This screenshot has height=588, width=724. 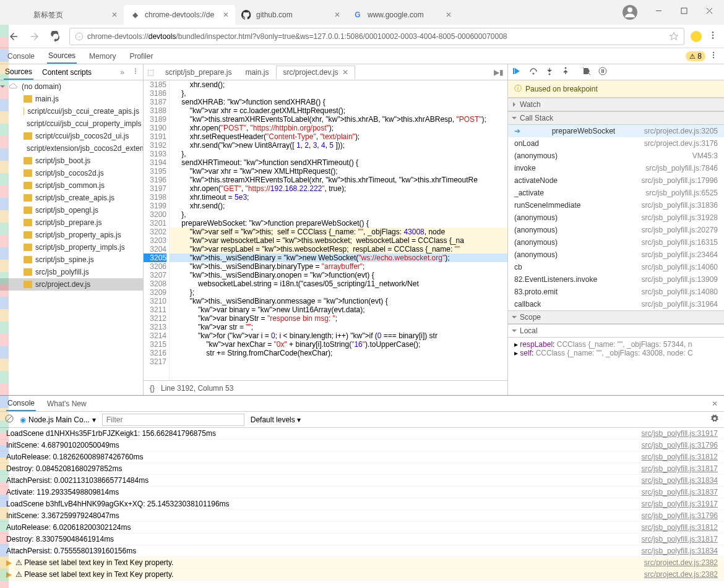 What do you see at coordinates (72, 237) in the screenshot?
I see `file-tree: (no domain) main.jsscript/ccui/jsb_ccui_…` at bounding box center [72, 237].